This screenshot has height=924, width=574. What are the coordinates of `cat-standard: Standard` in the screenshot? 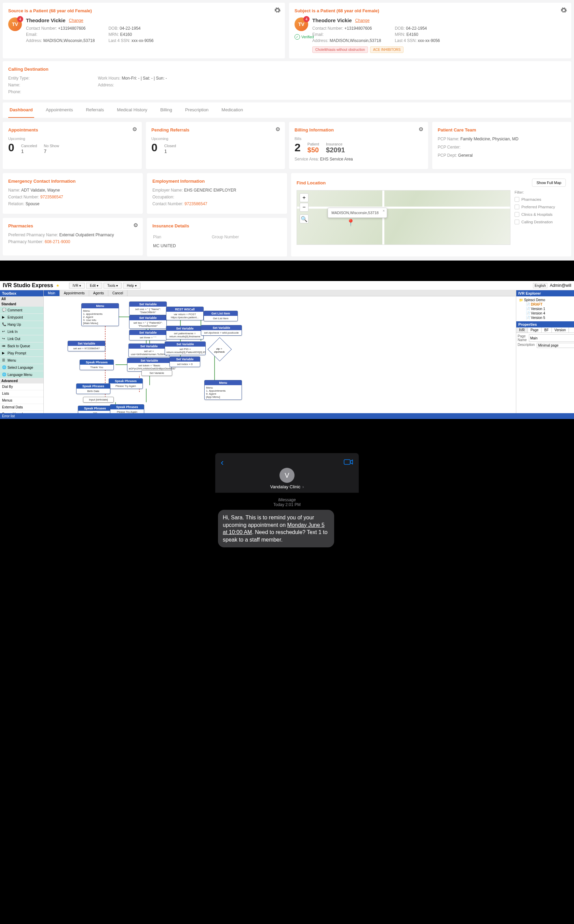 It's located at (22, 304).